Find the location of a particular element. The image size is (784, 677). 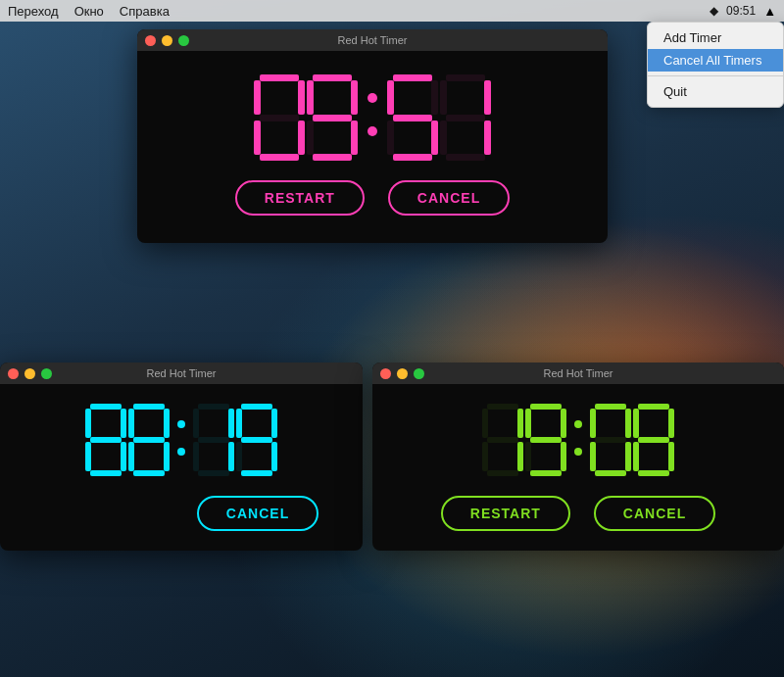

main-timer-titlebar: Red Hot Timer is located at coordinates (372, 40).